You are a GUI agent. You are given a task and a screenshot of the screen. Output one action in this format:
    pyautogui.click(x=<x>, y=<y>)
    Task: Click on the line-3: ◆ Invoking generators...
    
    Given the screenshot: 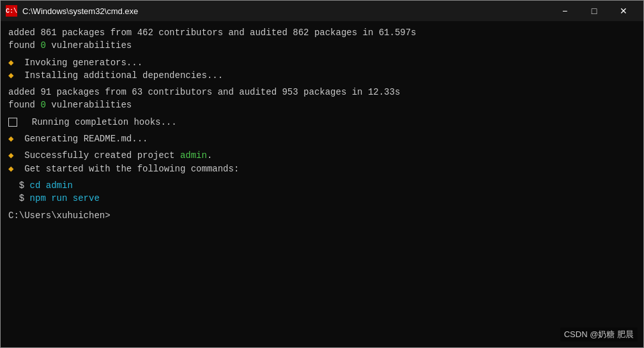 What is the action you would take?
    pyautogui.click(x=322, y=63)
    